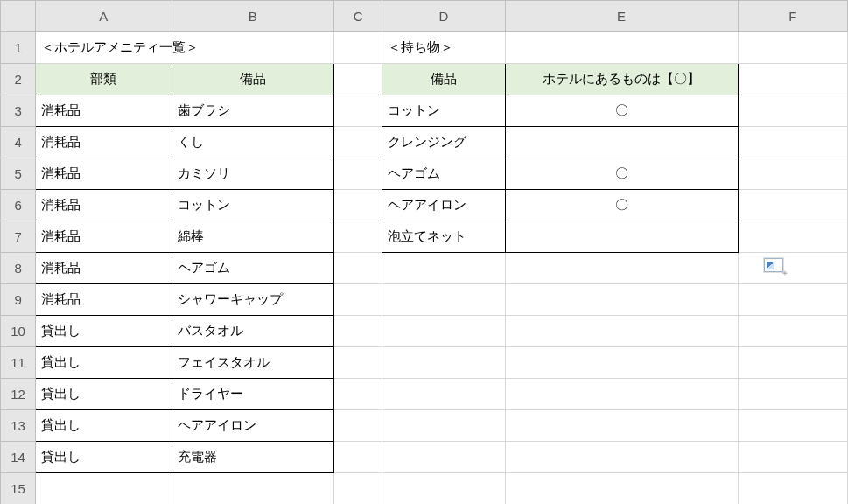 This screenshot has width=848, height=504. Describe the element at coordinates (444, 237) in the screenshot. I see `cell-D7: 泡立てネット` at that location.